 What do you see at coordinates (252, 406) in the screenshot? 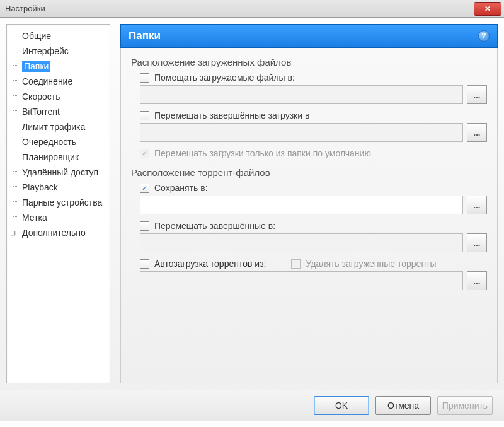
I see `dialog-footer: OK Отмена Применить` at bounding box center [252, 406].